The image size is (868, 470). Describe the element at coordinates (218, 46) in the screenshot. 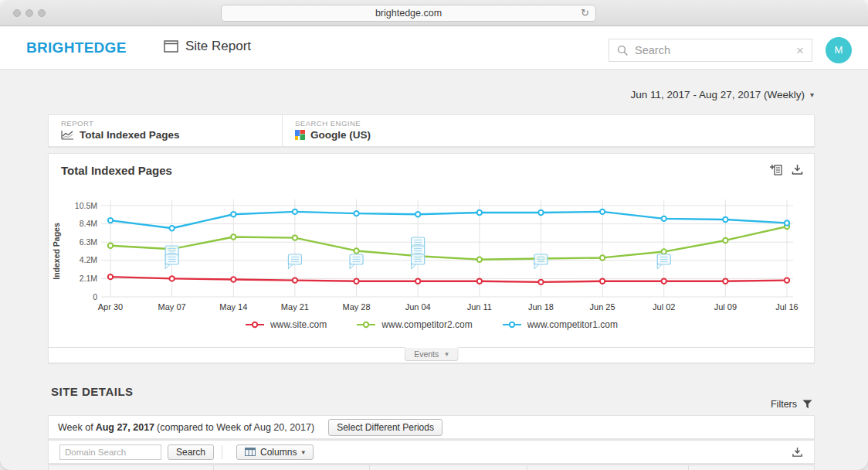

I see `page-title: Site Report` at that location.